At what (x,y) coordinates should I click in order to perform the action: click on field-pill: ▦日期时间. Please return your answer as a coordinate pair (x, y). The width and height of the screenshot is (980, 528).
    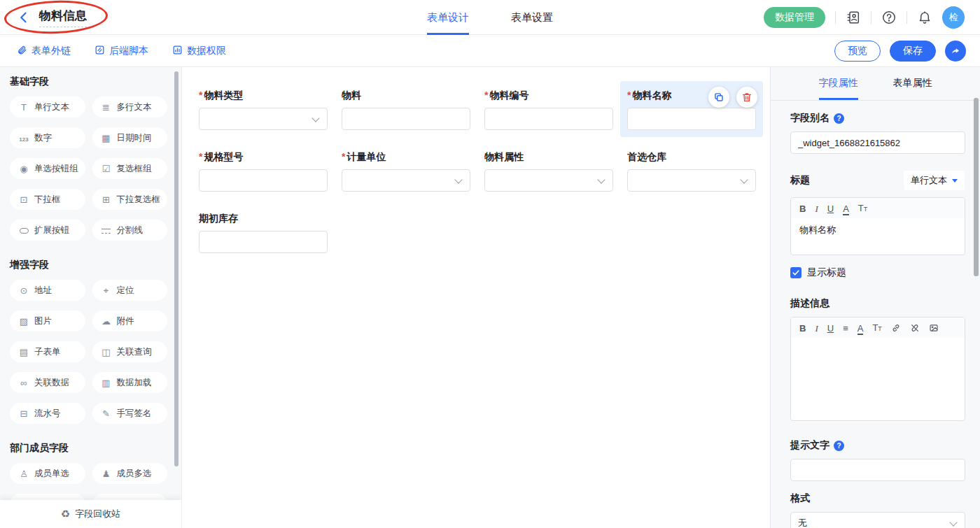
    Looking at the image, I should click on (130, 138).